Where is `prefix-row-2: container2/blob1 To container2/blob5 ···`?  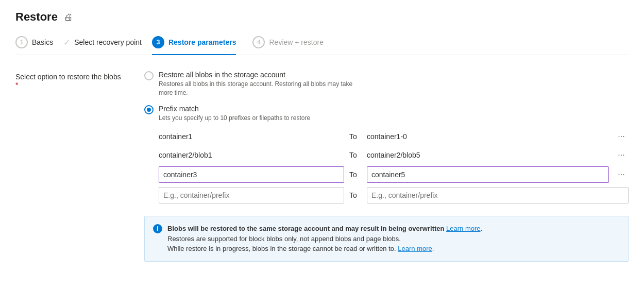 prefix-row-2: container2/blob1 To container2/blob5 ··· is located at coordinates (394, 155).